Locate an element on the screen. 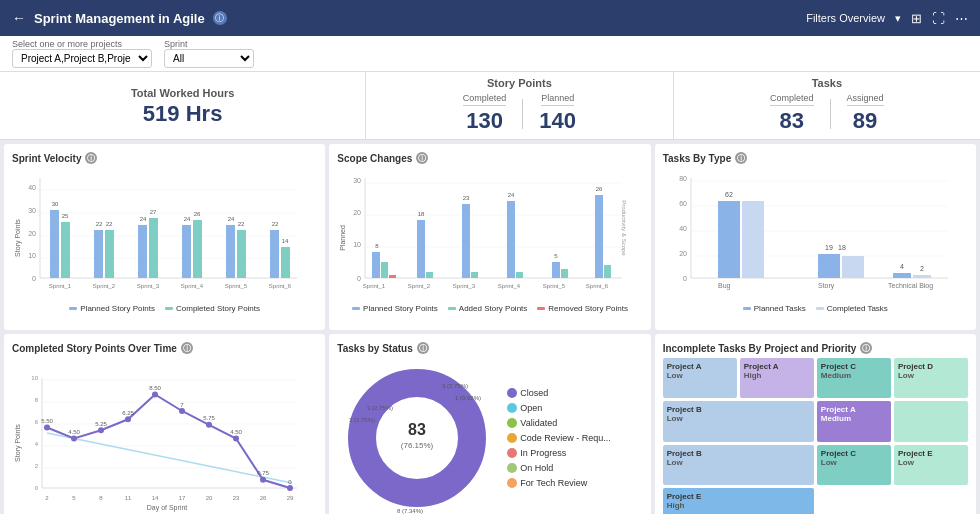 The width and height of the screenshot is (980, 514). scope-legend: Planned Story Points Added Story Points … is located at coordinates (490, 308).